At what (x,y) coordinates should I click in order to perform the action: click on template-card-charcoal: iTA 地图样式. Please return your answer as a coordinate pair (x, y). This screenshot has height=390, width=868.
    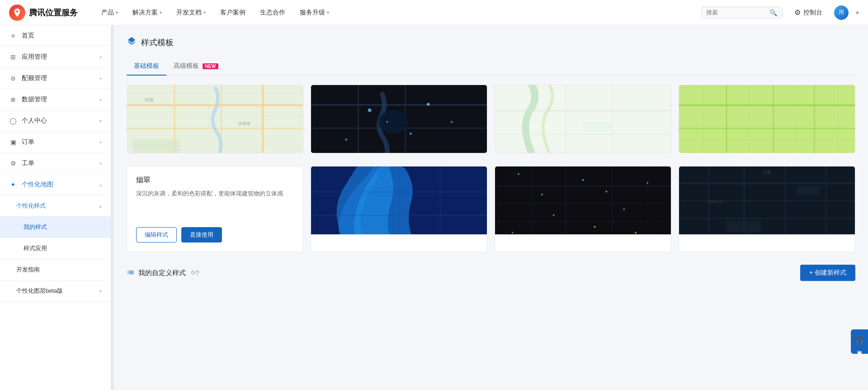
    Looking at the image, I should click on (767, 209).